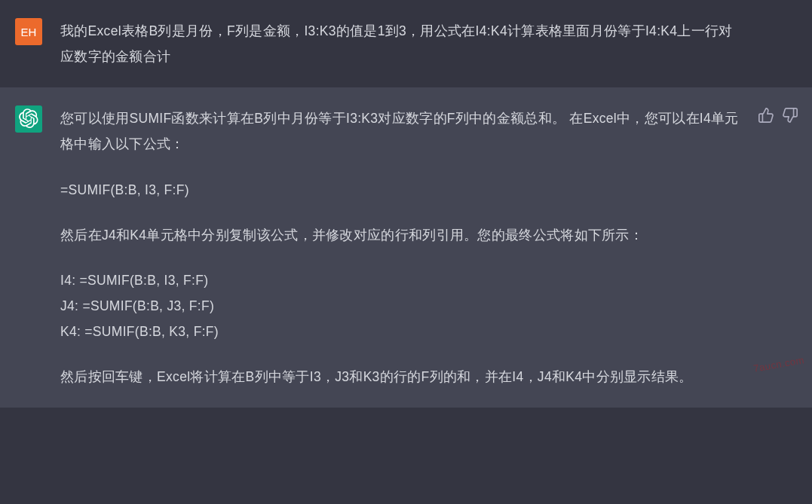 The height and width of the screenshot is (504, 812). I want to click on thumbs-down-icon, so click(790, 119).